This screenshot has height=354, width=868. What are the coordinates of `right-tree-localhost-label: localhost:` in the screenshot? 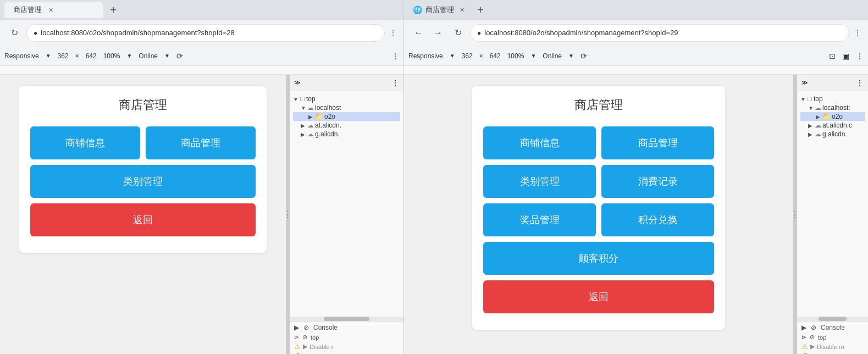 It's located at (837, 108).